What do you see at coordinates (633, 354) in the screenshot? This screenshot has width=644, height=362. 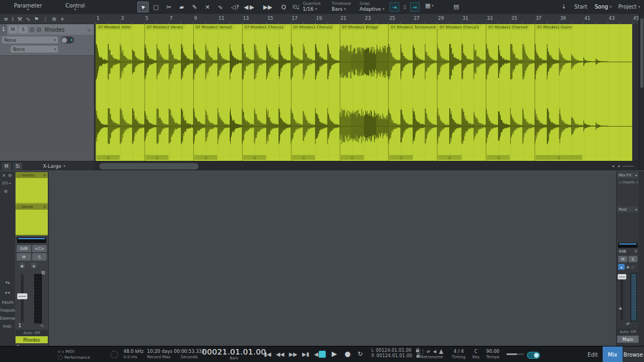 I see `page-browse-button: Browse` at bounding box center [633, 354].